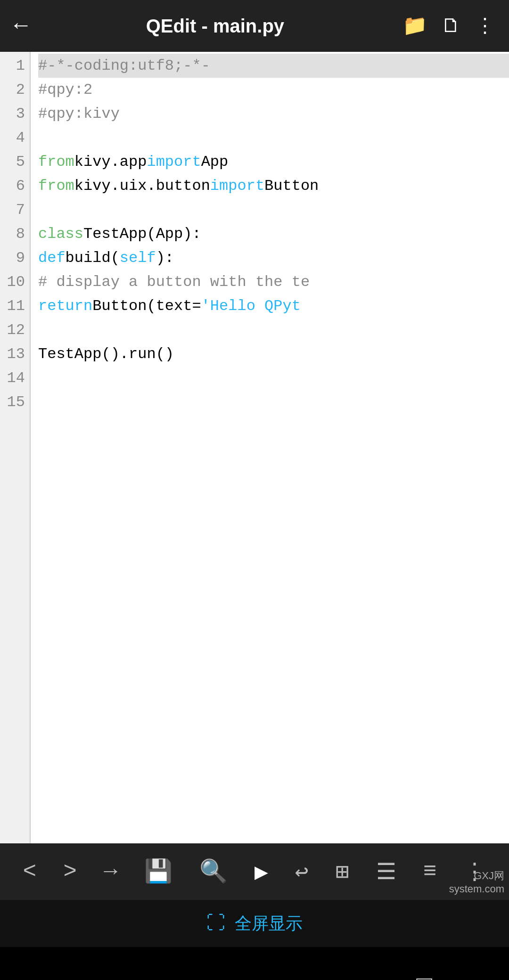 Image resolution: width=509 pixels, height=980 pixels. What do you see at coordinates (254, 26) in the screenshot?
I see `top-bar: ← QEdit - main.py 📁 🗋 ⋮` at bounding box center [254, 26].